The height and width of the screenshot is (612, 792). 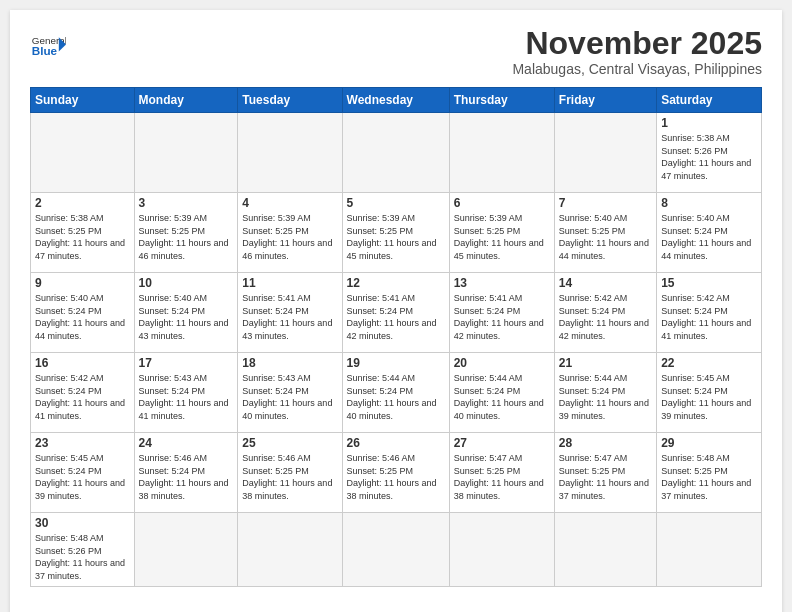 What do you see at coordinates (605, 313) in the screenshot?
I see `day-14: 14 Sunrise: 5:42 AMSunset: 5:24 PMDaylig…` at bounding box center [605, 313].